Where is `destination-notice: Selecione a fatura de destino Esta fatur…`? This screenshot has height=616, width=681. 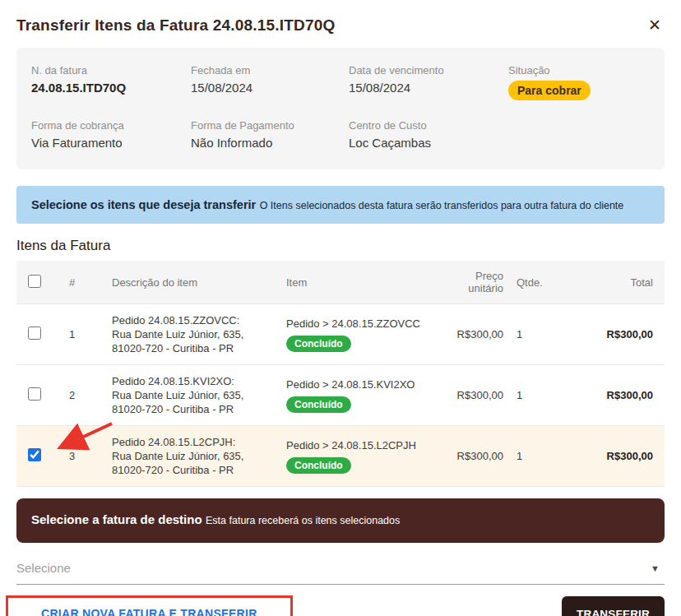
destination-notice: Selecione a fatura de destino Esta fatur… is located at coordinates (340, 521).